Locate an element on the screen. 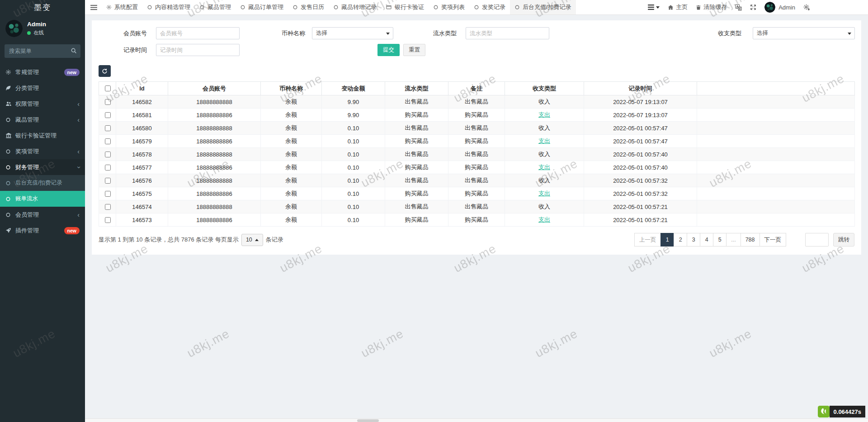 The height and width of the screenshot is (422, 868). topnav-tab: 藏品订单管理 is located at coordinates (262, 7).